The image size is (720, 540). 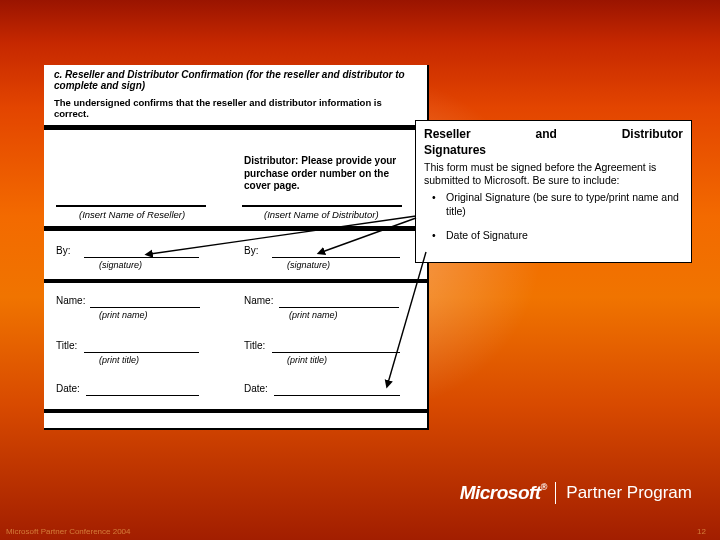 What do you see at coordinates (564, 241) in the screenshot?
I see `callout-bullet: Date of Signature` at bounding box center [564, 241].